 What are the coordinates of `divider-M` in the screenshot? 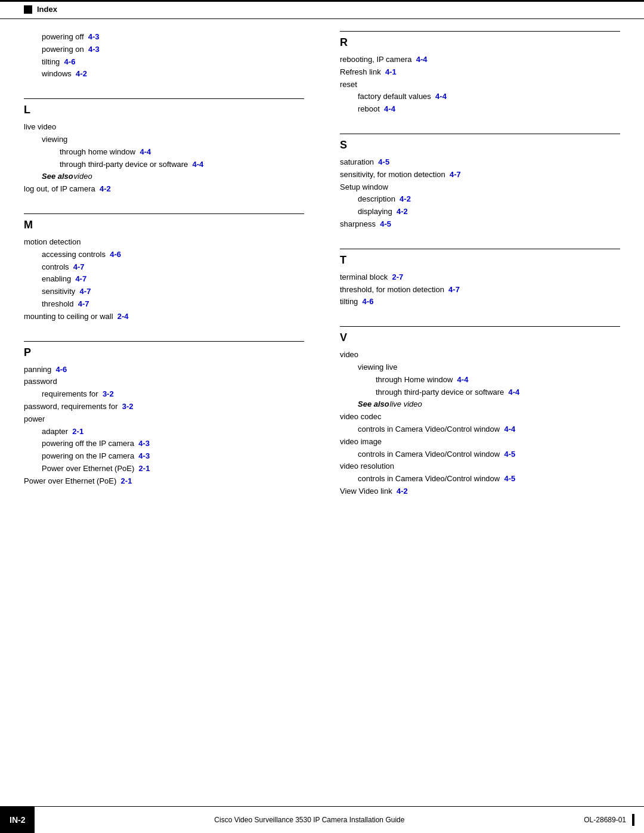 It's located at (164, 213).